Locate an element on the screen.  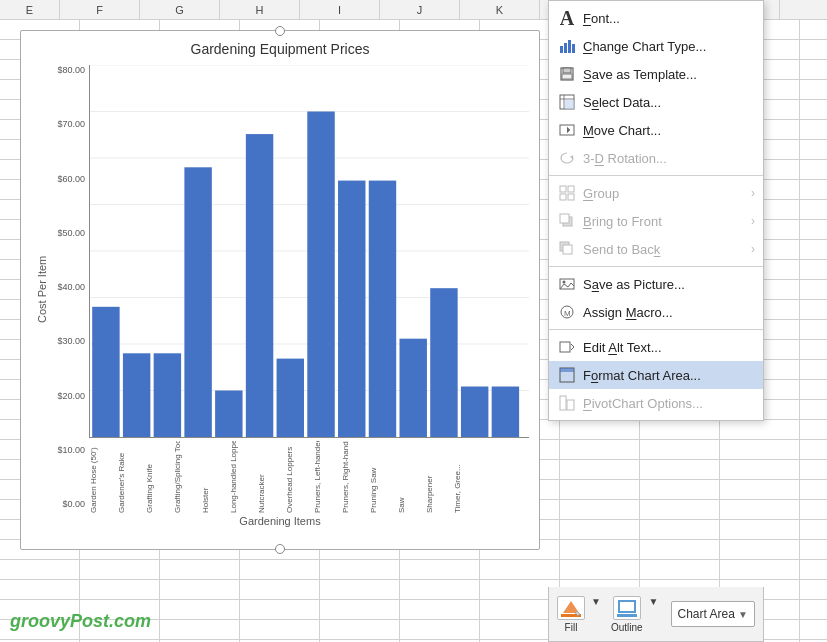
groovy-logo: groovyPost.com is located at coordinates (80, 622).